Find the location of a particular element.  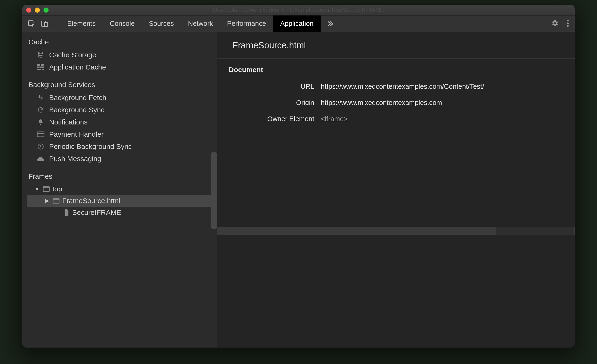

frames-tree-framesource: ▶ FrameSource.html is located at coordinates (122, 201).